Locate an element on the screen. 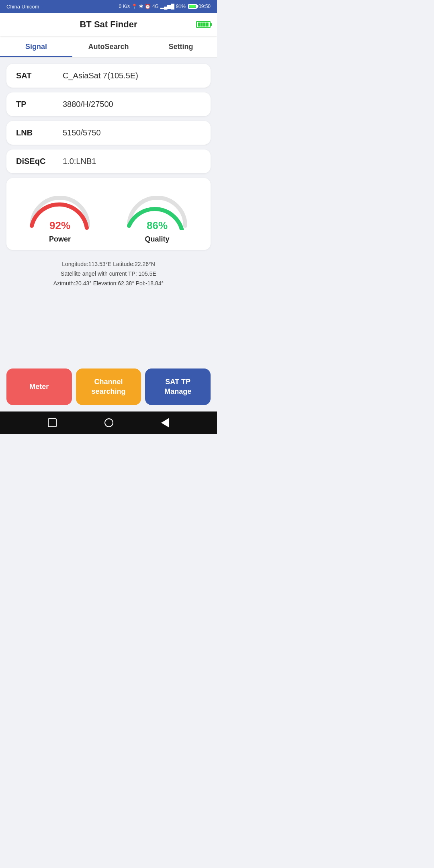 The image size is (434, 868). sat-label: SAT is located at coordinates (36, 76).